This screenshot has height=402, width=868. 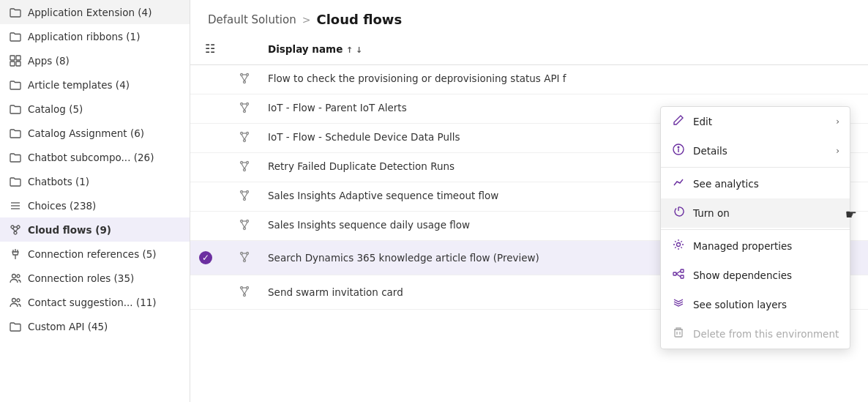 I want to click on sidebar-item-label: Article templates (4), so click(x=79, y=85).